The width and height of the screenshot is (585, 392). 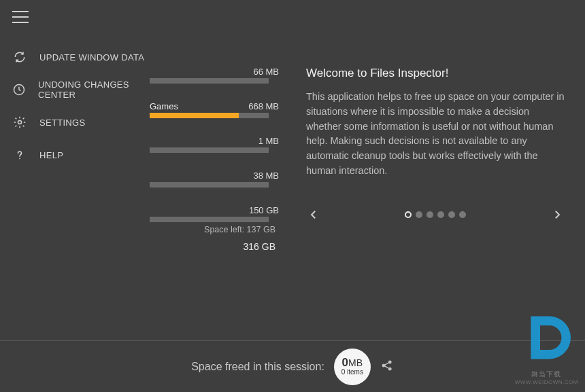 I want to click on sidebar-item-label: UNDOING CHANGES CENTER, so click(x=94, y=90).